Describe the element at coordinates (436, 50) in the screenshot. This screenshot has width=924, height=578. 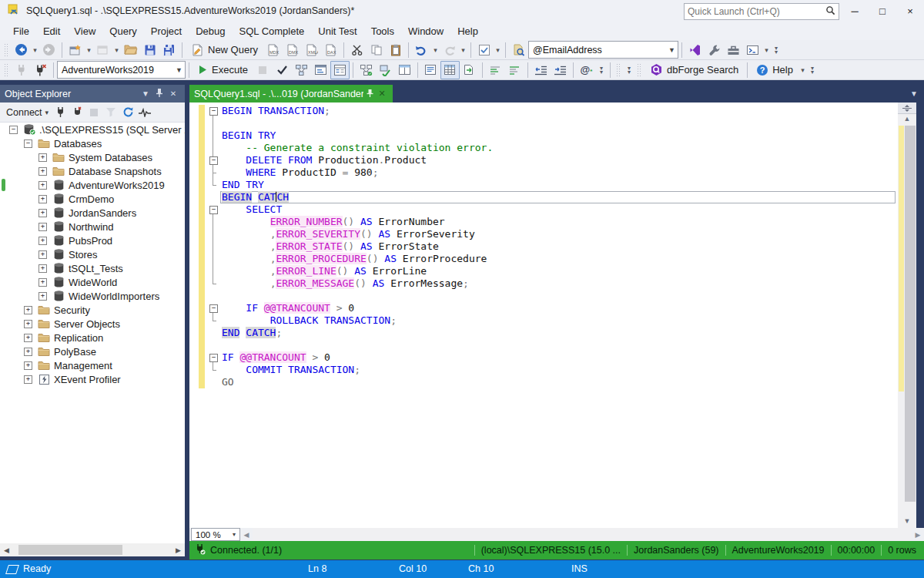
I see `undo-caret-icon: ▾` at that location.